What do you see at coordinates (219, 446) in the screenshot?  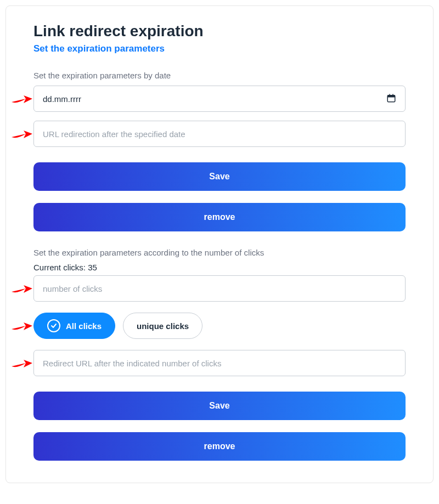 I see `remove-clicks-button: remove` at bounding box center [219, 446].